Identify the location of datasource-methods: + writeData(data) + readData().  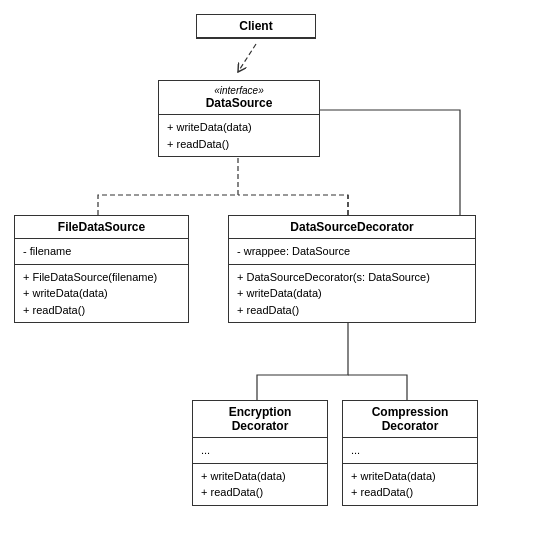
(239, 136).